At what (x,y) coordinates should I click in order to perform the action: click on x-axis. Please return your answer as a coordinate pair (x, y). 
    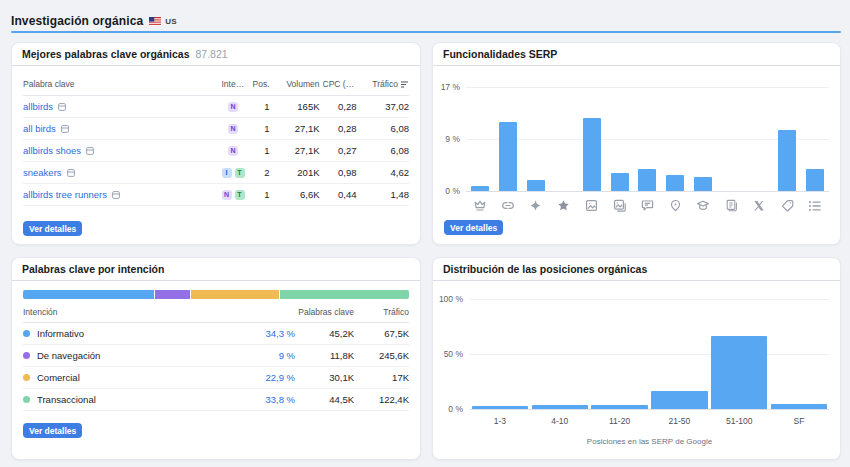
    Looking at the image, I should click on (648, 206).